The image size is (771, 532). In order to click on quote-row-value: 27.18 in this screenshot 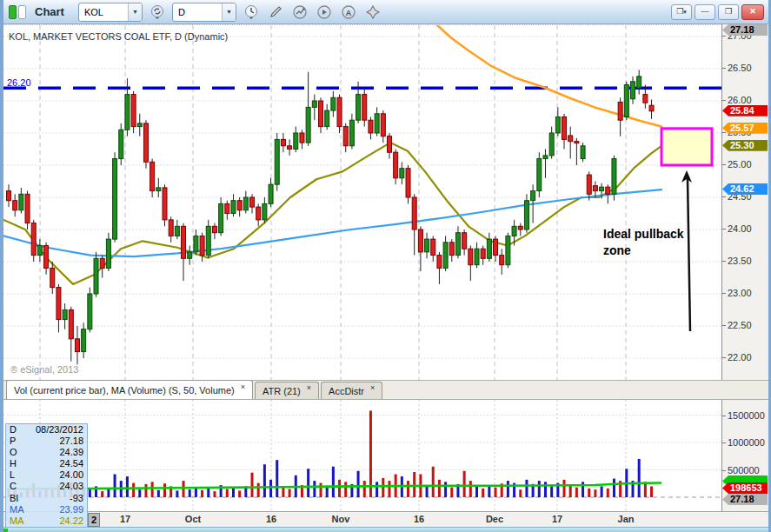, I will do `click(71, 442)`.